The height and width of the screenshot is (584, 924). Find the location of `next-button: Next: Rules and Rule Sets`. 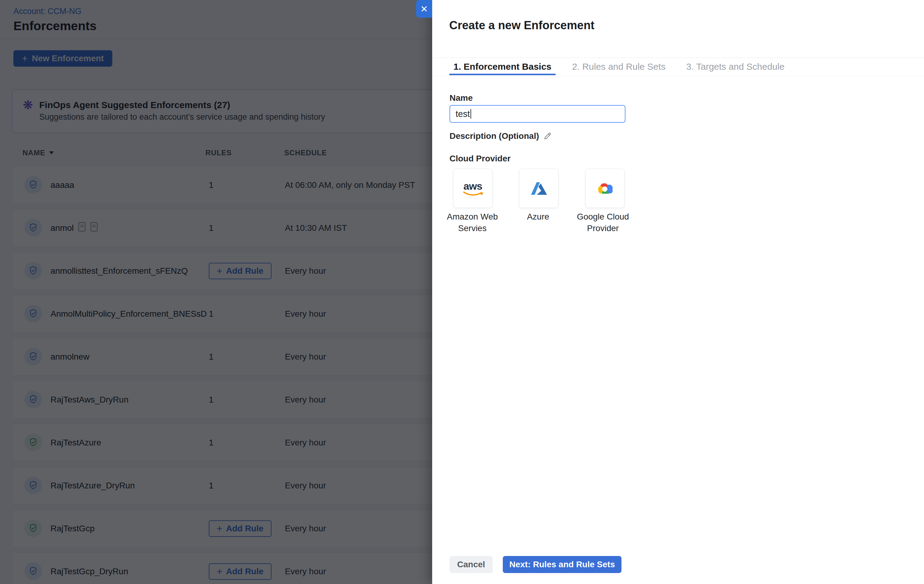

next-button: Next: Rules and Rule Sets is located at coordinates (562, 564).